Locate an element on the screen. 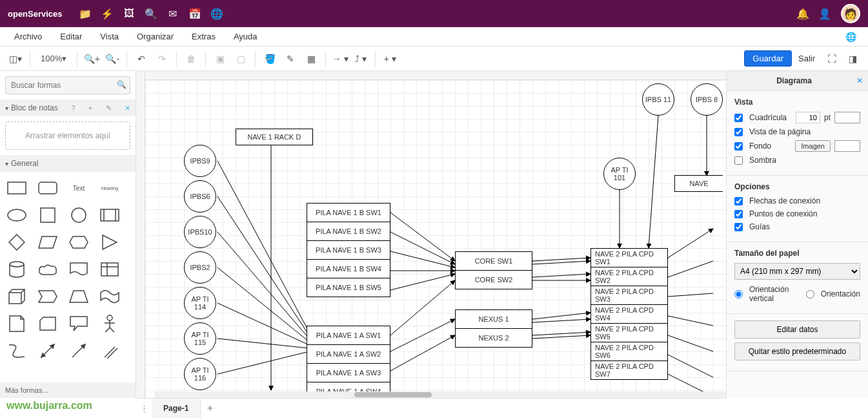  cell: NEXUS 2 is located at coordinates (494, 338).